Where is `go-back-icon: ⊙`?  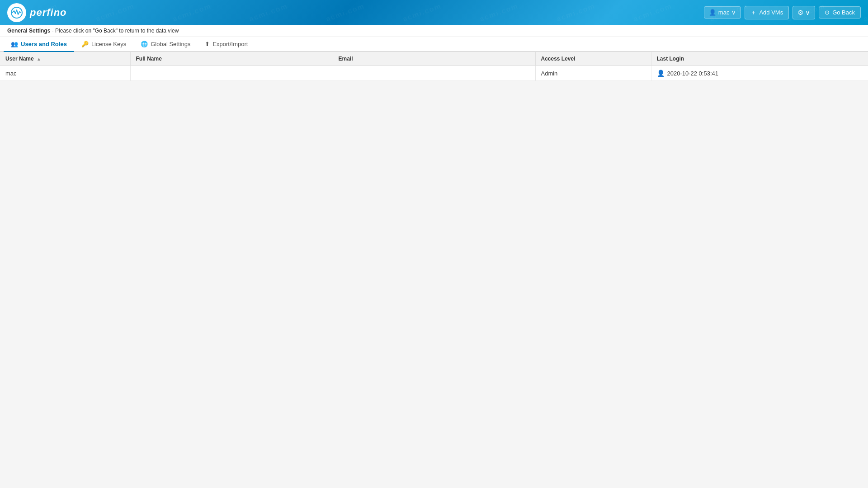 go-back-icon: ⊙ is located at coordinates (827, 13).